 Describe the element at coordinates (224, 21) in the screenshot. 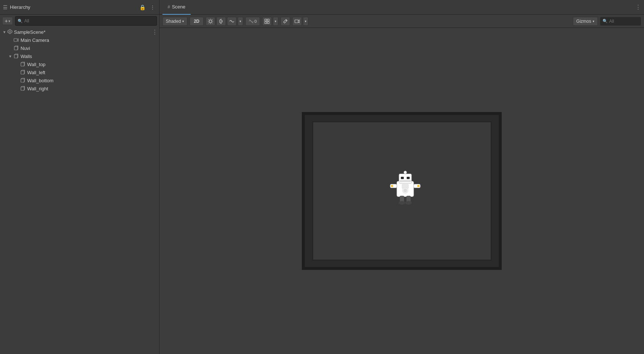

I see `lighting-group: ▾` at that location.